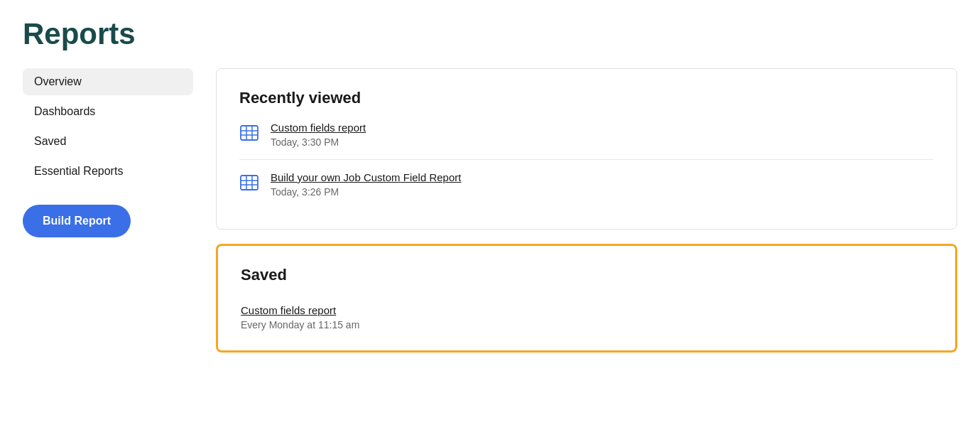  Describe the element at coordinates (587, 141) in the screenshot. I see `recent-report-item-1: Custom fields report Today, 3:30 PM` at that location.